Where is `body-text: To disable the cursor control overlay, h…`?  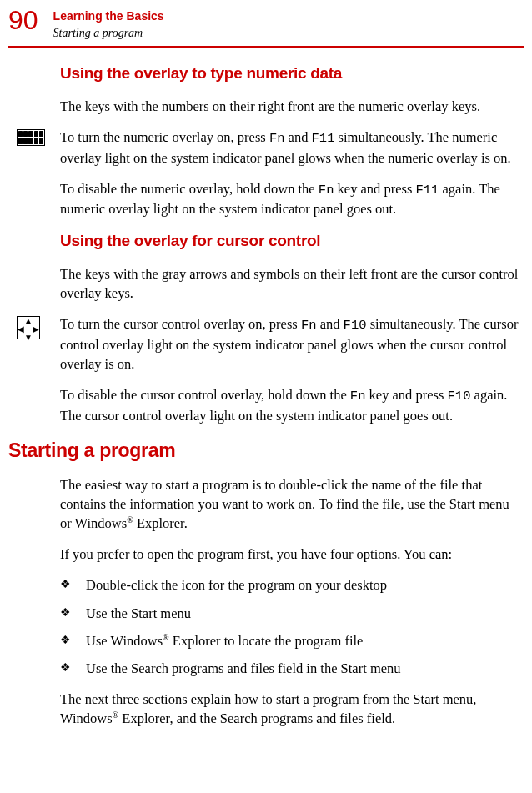 body-text: To disable the cursor control overlay, h… is located at coordinates (292, 405).